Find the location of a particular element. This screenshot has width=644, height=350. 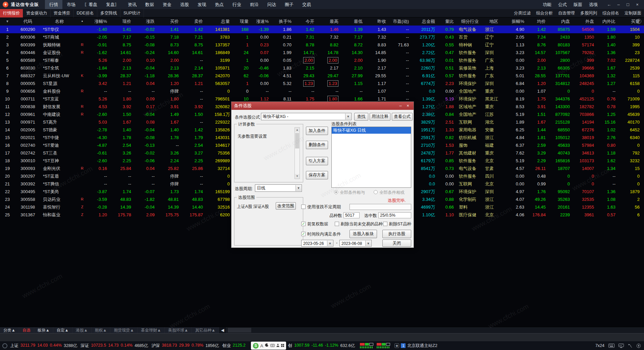

menu-item-1: 市场 is located at coordinates (71, 5).